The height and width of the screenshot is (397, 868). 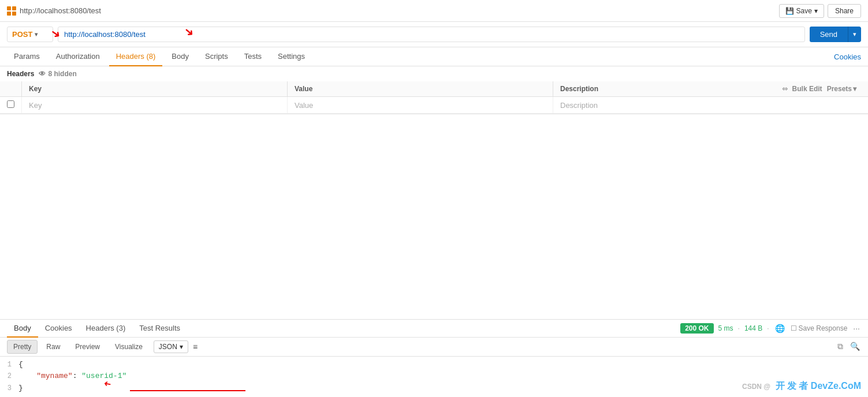 I want to click on send-group: Send ▾, so click(x=835, y=35).